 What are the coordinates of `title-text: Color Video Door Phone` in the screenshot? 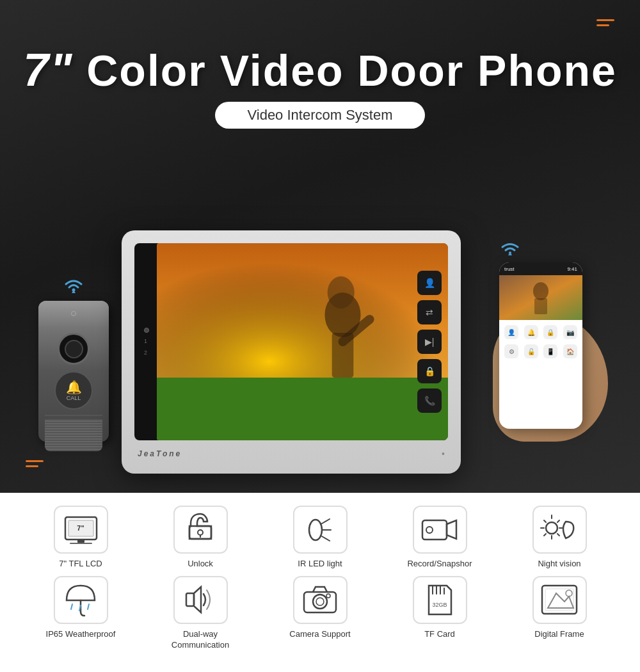 It's located at (352, 70).